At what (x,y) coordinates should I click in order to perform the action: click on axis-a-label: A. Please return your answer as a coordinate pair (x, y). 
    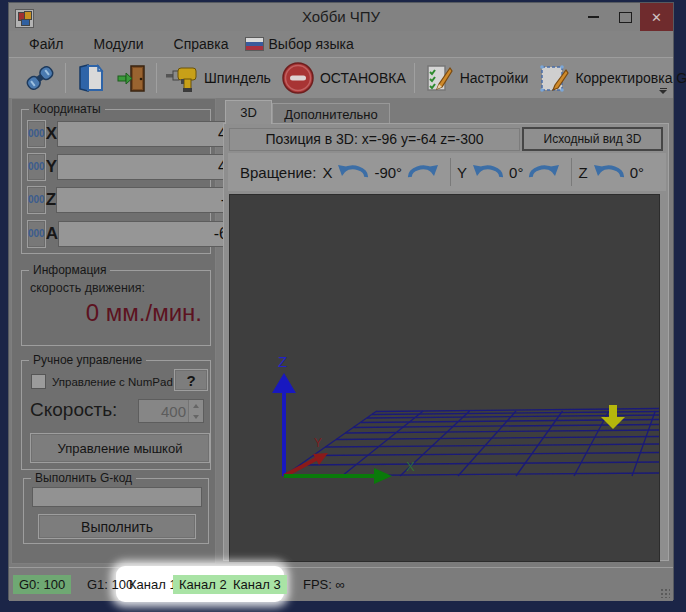
    Looking at the image, I should click on (52, 234).